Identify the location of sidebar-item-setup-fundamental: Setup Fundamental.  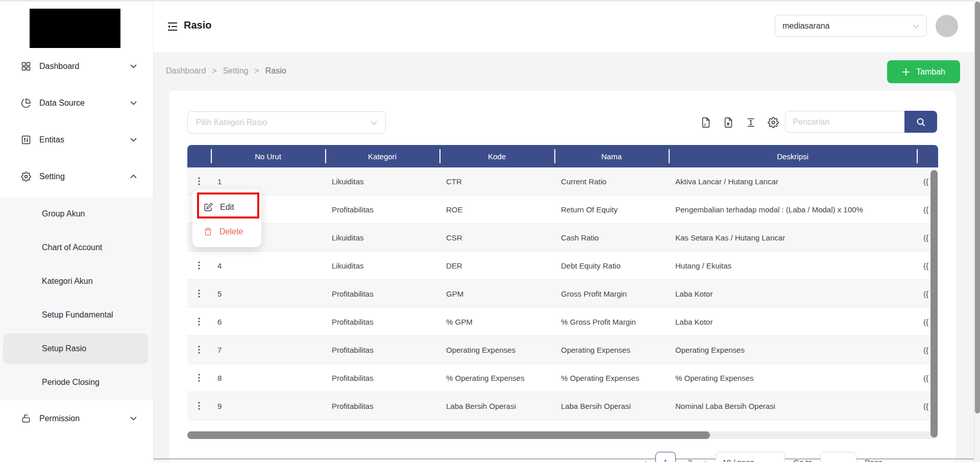
(77, 315).